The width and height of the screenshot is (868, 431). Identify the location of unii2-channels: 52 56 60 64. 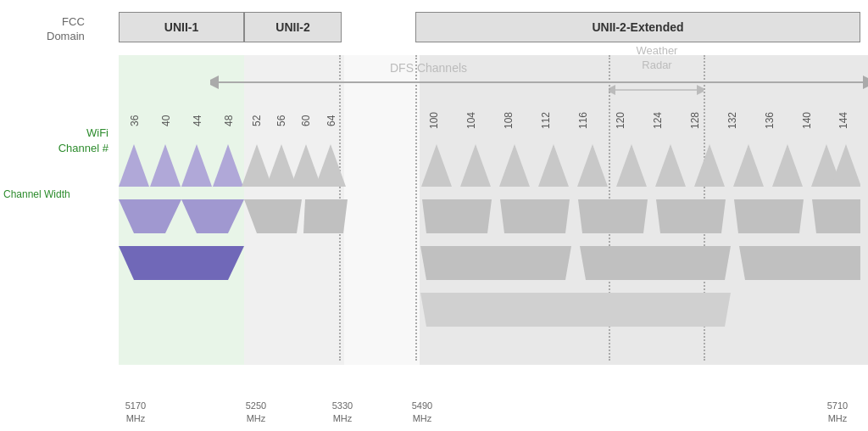
(294, 120).